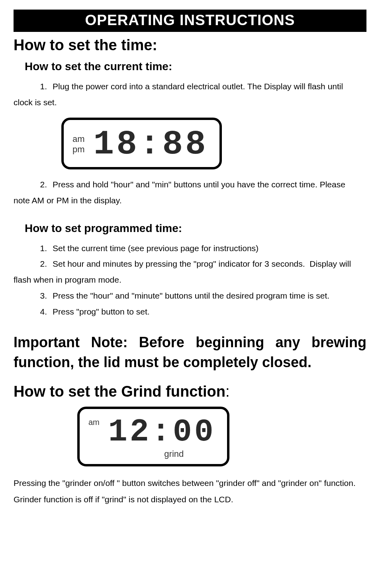 The width and height of the screenshot is (380, 588). I want to click on lcd-display-2-wrap: am 12:00 grind, so click(222, 437).